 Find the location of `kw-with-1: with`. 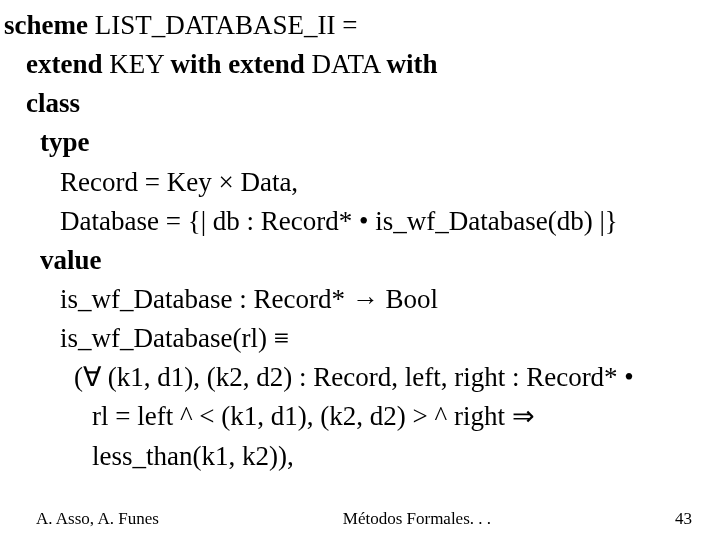

kw-with-1: with is located at coordinates (200, 64).